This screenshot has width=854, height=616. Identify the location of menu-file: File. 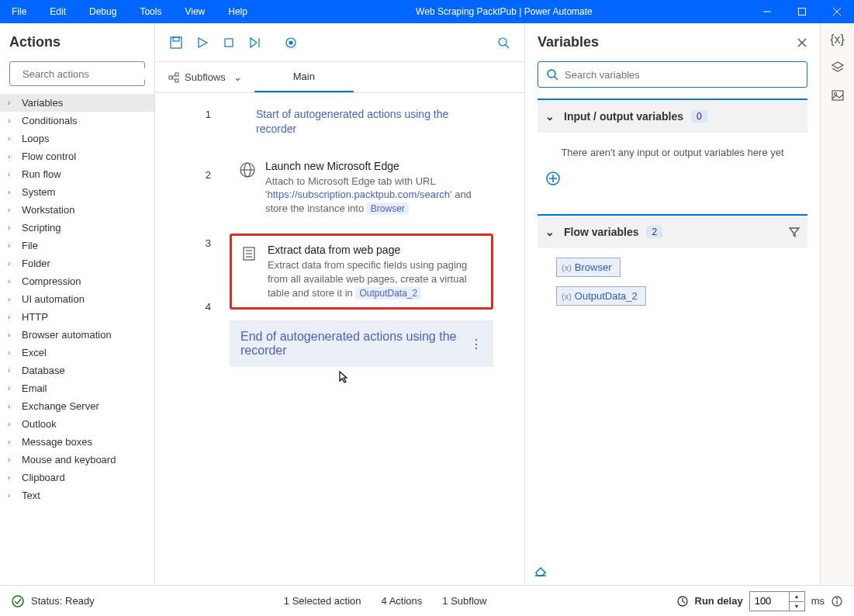
(19, 12).